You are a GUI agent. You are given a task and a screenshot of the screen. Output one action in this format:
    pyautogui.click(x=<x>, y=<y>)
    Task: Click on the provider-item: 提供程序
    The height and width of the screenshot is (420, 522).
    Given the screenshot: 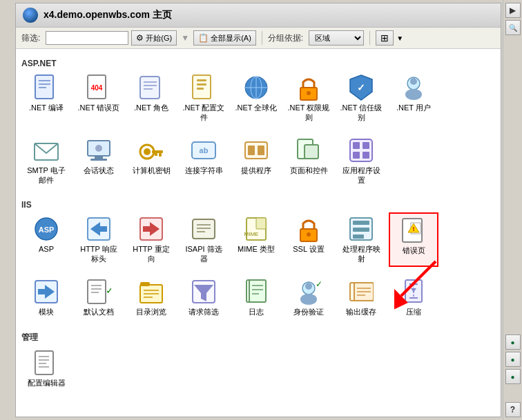 What is the action you would take?
    pyautogui.click(x=256, y=161)
    